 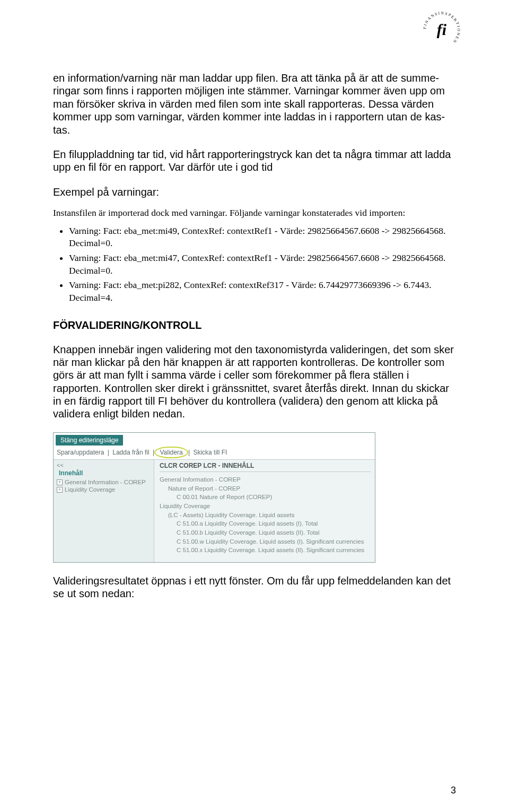 What do you see at coordinates (214, 497) in the screenshot?
I see `validation-ui-screenshot: Stäng editeringsläge Spara/uppdatera | L…` at bounding box center [214, 497].